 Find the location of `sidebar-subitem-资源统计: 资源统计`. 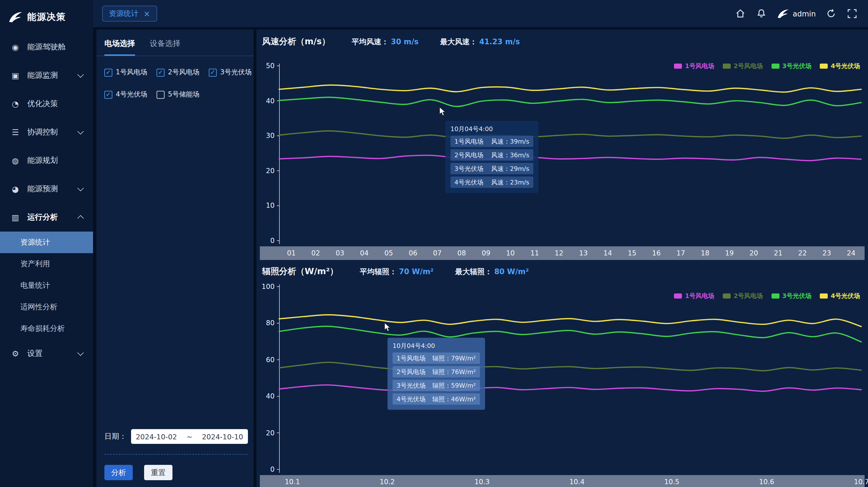

sidebar-subitem-资源统计: 资源统计 is located at coordinates (46, 242).